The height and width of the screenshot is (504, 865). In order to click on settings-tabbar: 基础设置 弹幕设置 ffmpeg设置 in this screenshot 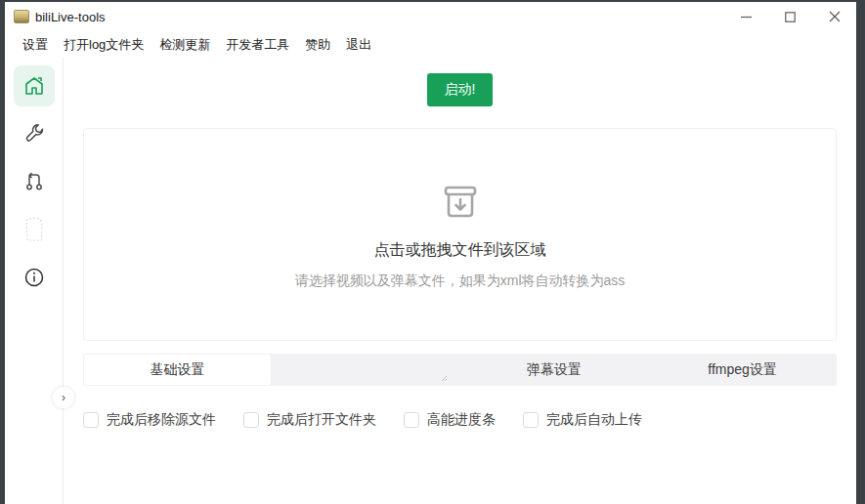, I will do `click(459, 369)`.